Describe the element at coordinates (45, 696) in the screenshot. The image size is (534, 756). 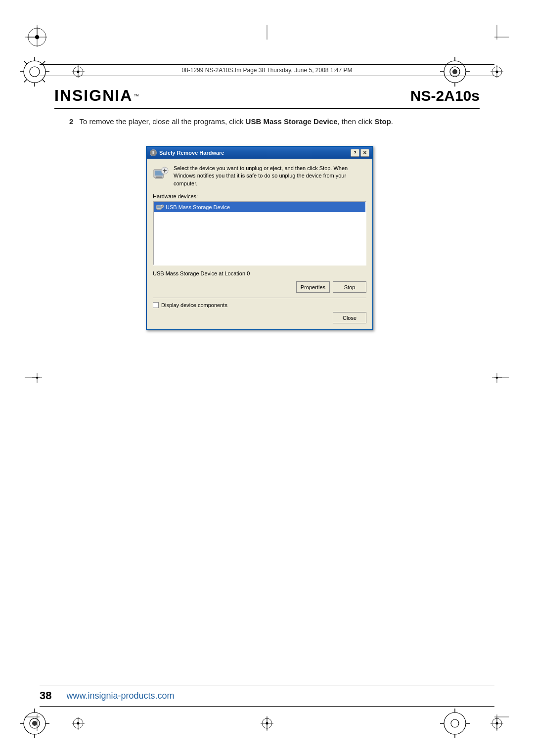
I see `page-number: 38` at that location.